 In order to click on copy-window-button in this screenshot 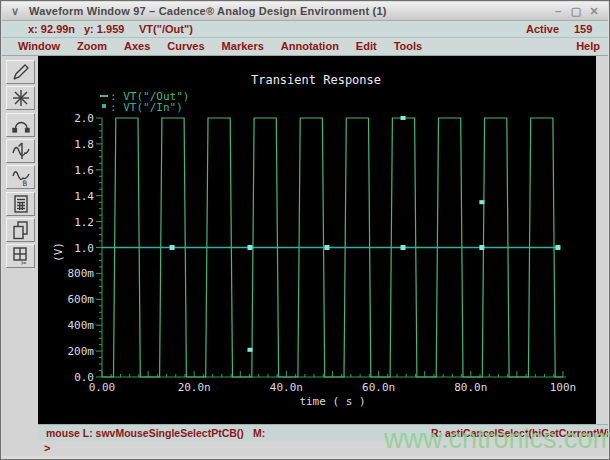, I will do `click(20, 230)`.